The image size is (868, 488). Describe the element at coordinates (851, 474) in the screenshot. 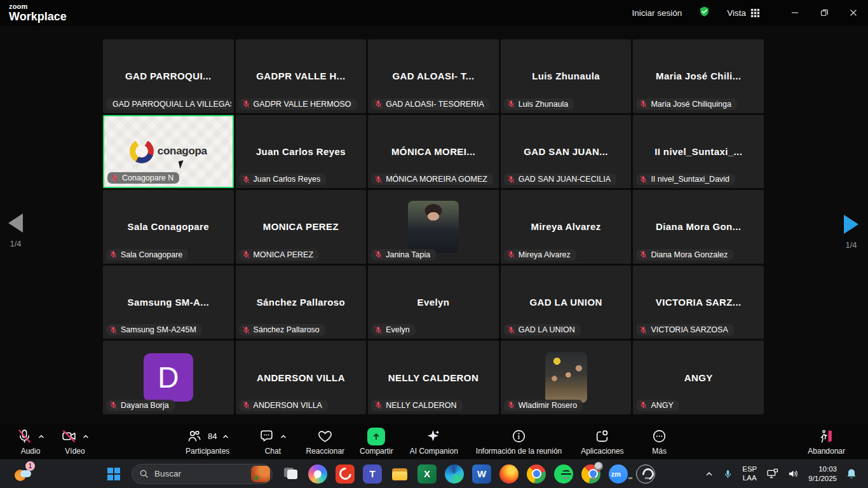

I see `notification-bell-icon` at that location.